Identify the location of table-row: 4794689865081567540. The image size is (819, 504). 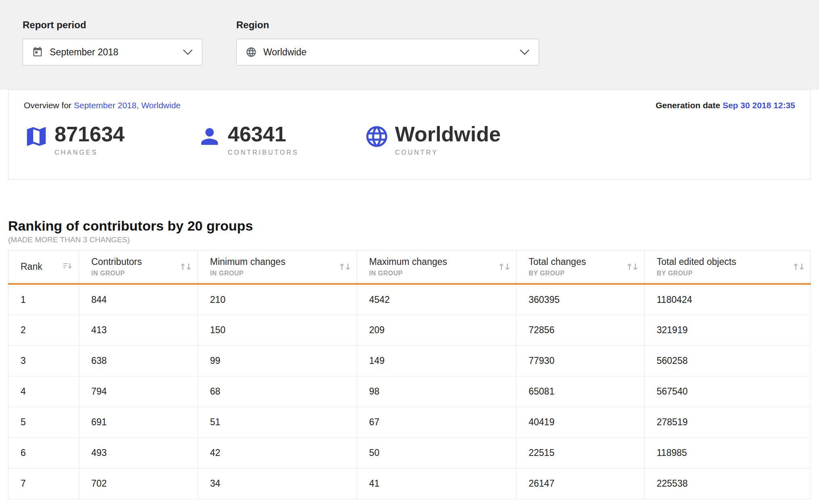
(410, 391).